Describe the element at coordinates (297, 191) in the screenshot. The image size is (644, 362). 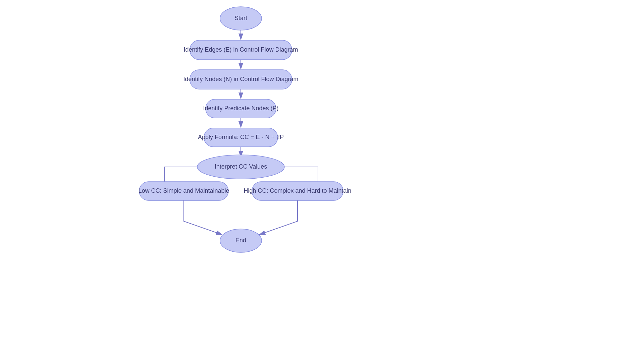
I see `high-cc-label: High CC: Complex and Hard to Maintain` at that location.